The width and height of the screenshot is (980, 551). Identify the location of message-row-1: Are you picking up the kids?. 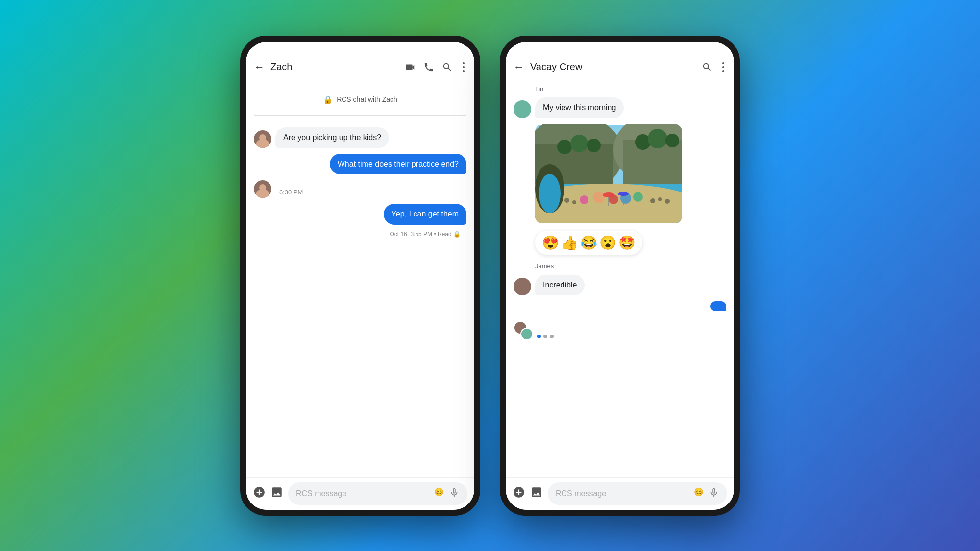
(360, 138).